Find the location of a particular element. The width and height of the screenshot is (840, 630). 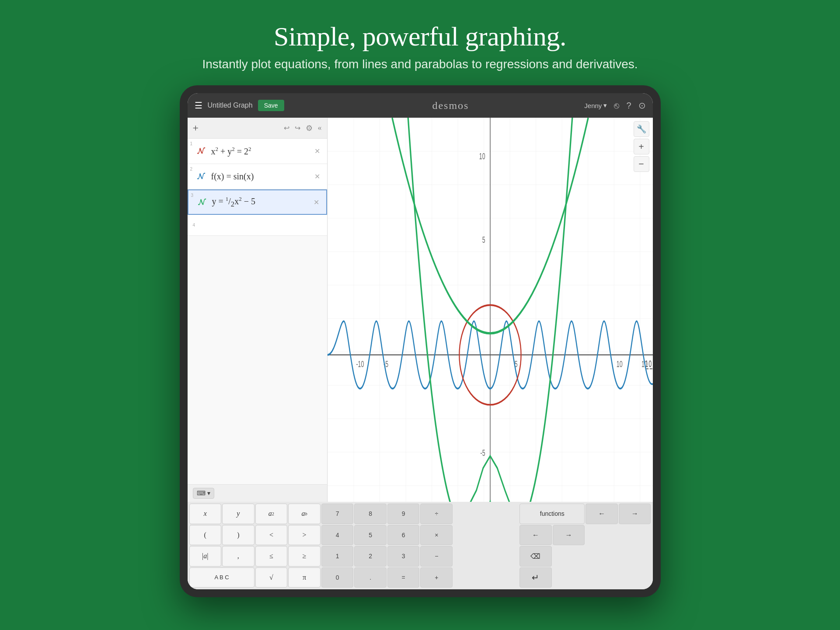

keyboard-grid: x y a2 ab 7 8 9 ÷ functions ← → ( ) < is located at coordinates (420, 546).